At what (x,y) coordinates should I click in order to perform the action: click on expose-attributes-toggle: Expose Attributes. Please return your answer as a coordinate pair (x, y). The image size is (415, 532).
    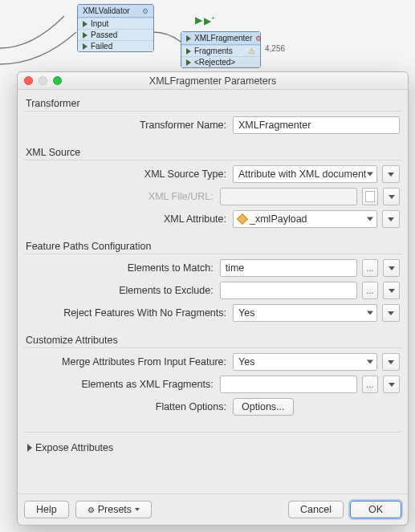
    Looking at the image, I should click on (213, 448).